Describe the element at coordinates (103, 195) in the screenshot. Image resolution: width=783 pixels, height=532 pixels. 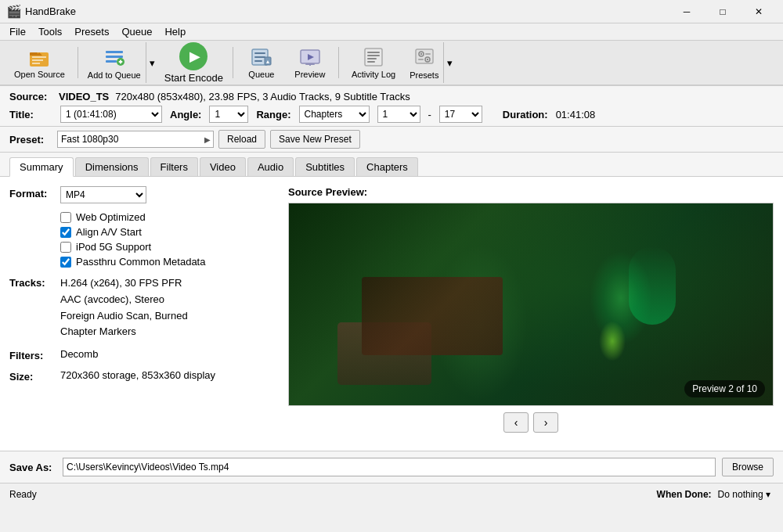
I see `format-select: MP4 MKV` at that location.